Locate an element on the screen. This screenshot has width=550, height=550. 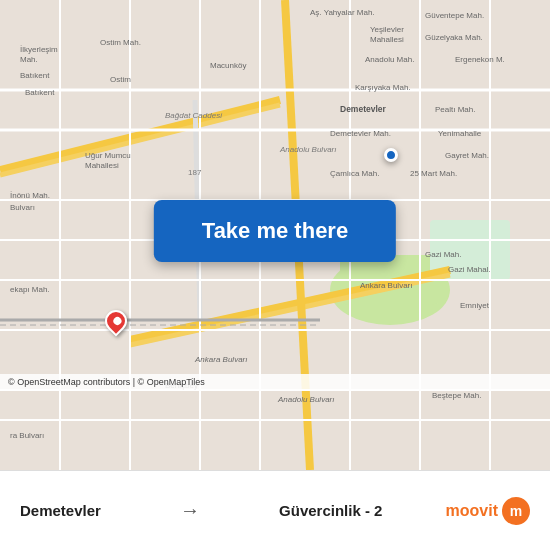
svg-text: Güzelyaka Mah. is located at coordinates (454, 38).